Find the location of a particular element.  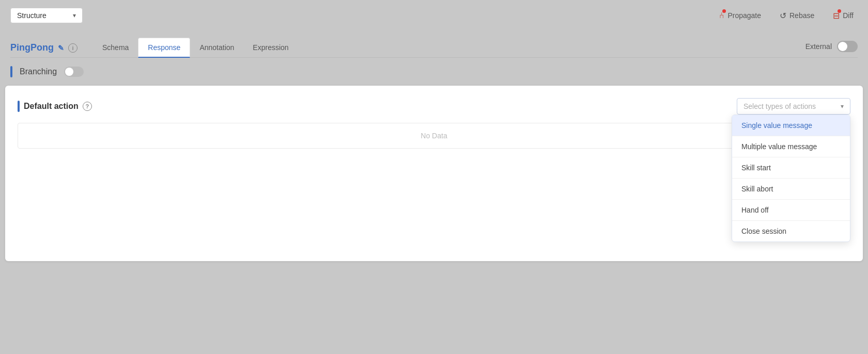

propagate-label: Propagate is located at coordinates (744, 15).